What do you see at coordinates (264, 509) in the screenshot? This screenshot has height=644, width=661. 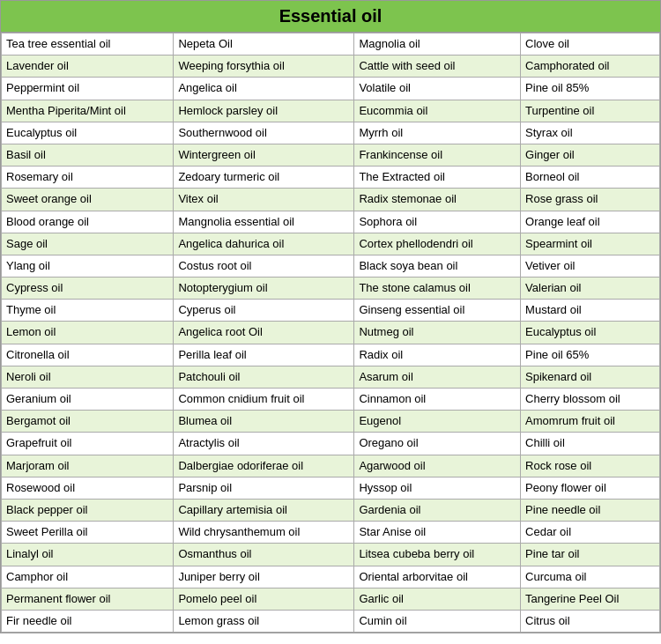 I see `table-cell: Capillary artemisia oil` at bounding box center [264, 509].